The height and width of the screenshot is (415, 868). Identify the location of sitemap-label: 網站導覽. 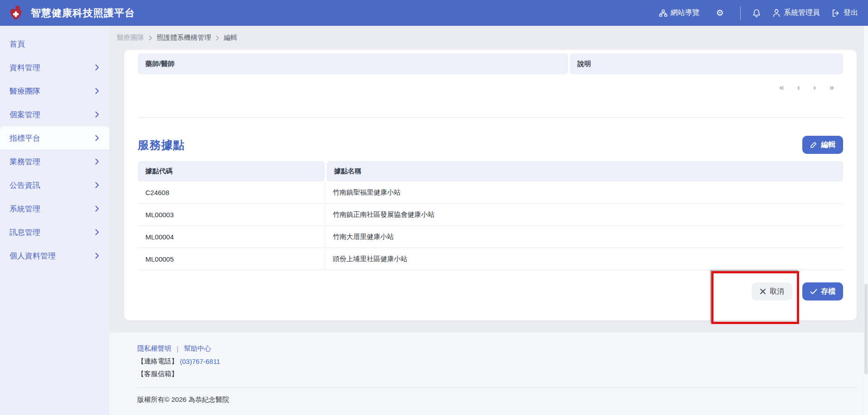
(685, 13).